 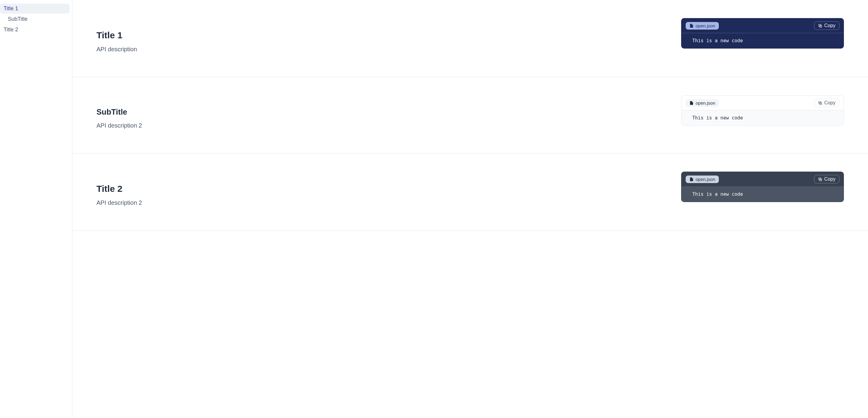 What do you see at coordinates (36, 209) in the screenshot?
I see `sidebar: Title 1 SubTitle Title 2` at bounding box center [36, 209].